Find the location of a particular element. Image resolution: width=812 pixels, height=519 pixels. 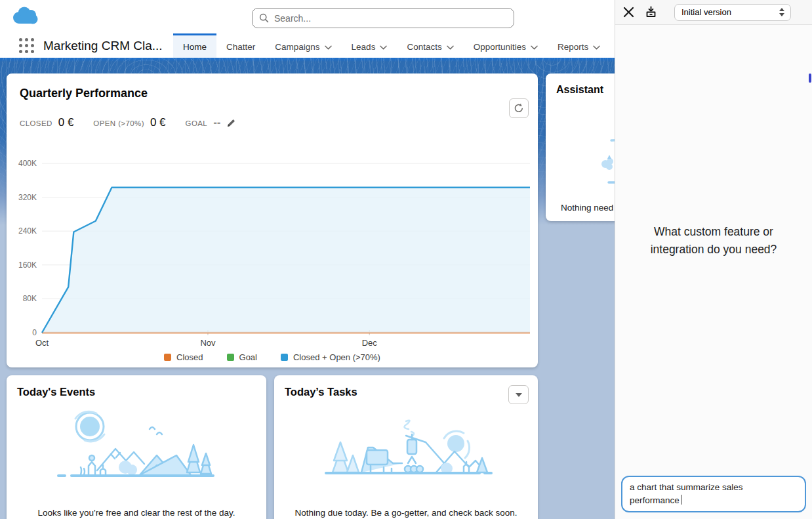

svg-text: Dec is located at coordinates (370, 343).